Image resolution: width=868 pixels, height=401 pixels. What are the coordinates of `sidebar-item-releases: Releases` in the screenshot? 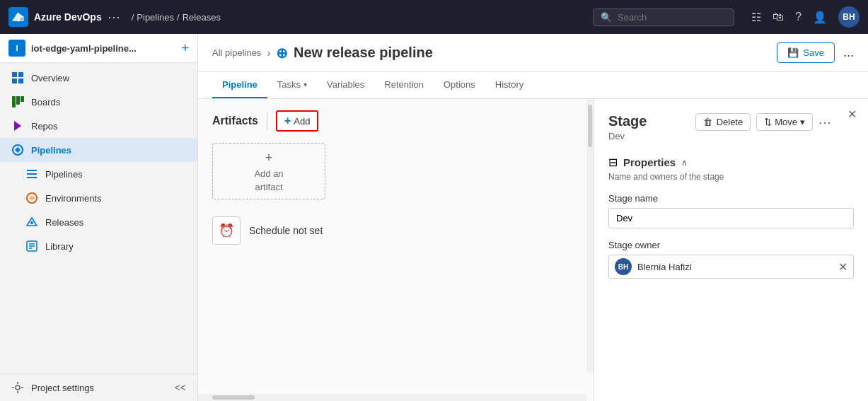 It's located at (99, 222).